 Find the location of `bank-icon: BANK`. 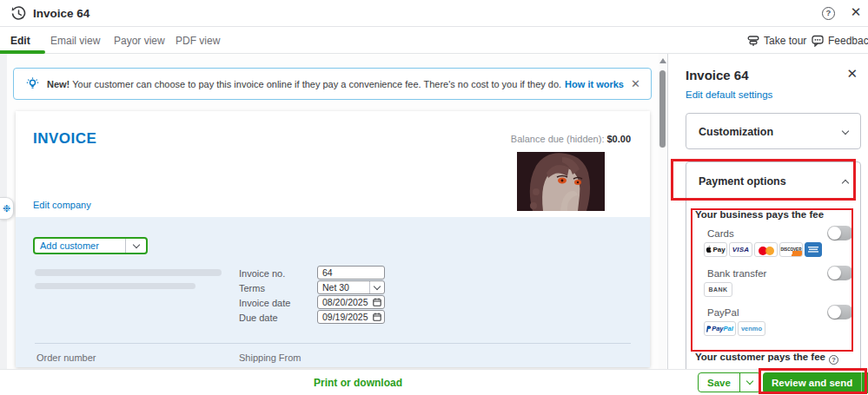

bank-icon: BANK is located at coordinates (718, 290).